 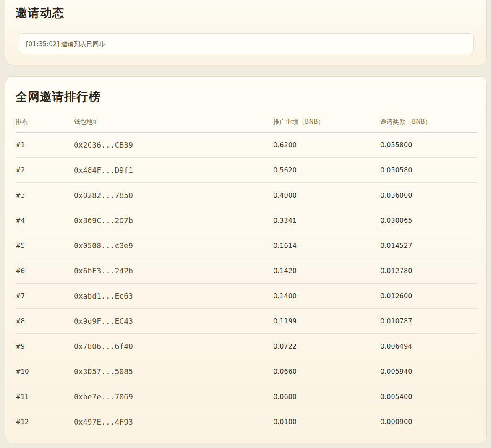 I want to click on activity-card-title: 邀请动态, so click(x=246, y=13).